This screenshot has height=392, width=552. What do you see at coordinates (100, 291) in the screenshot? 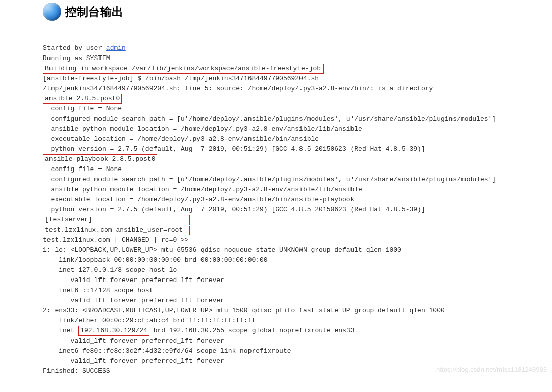
I see `console-line: inet6 ::1/128 scope host` at bounding box center [100, 291].